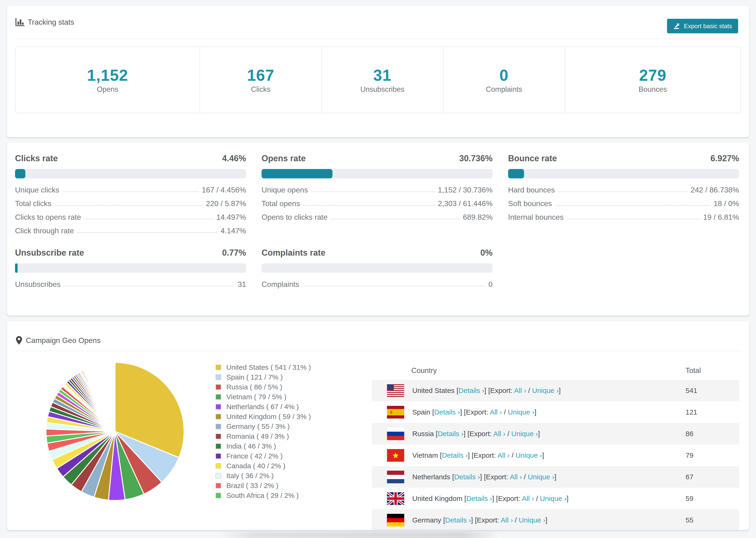  Describe the element at coordinates (533, 158) in the screenshot. I see `rate-title: Bounce rate` at that location.